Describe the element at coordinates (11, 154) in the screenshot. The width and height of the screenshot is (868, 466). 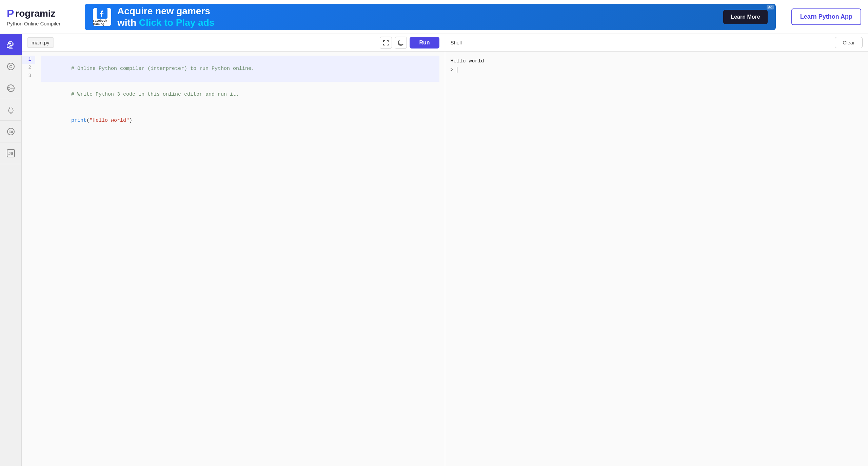
I see `svg-text: JS` at that location.